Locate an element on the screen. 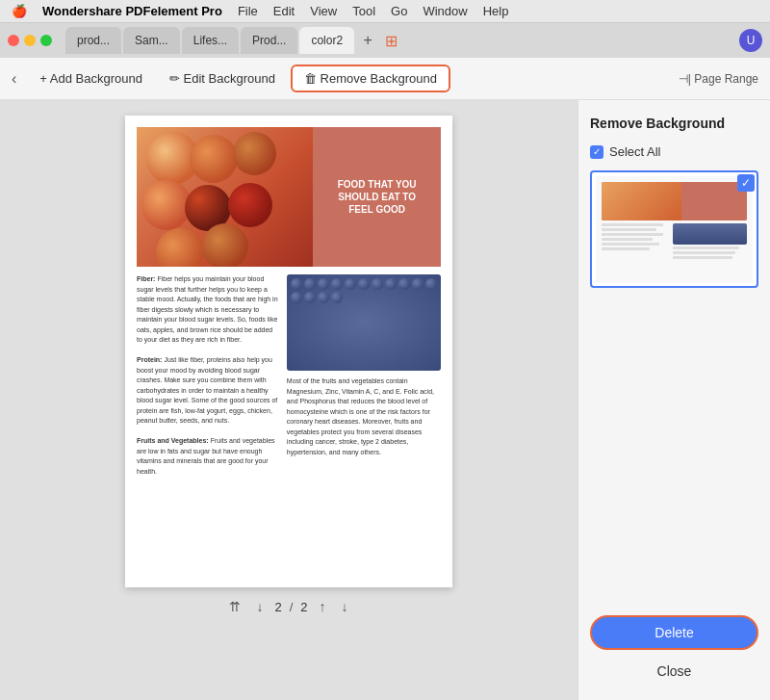 This screenshot has width=770, height=700. citrus-image is located at coordinates (225, 196).